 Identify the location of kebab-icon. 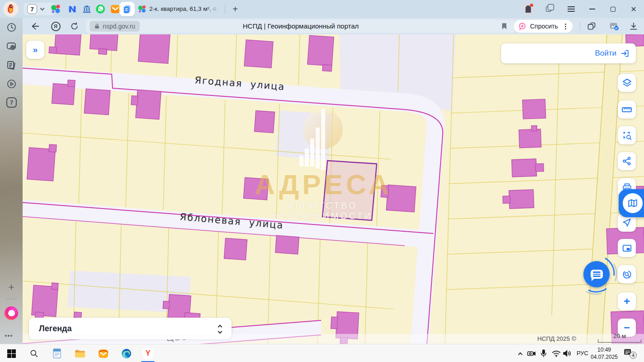
(565, 26).